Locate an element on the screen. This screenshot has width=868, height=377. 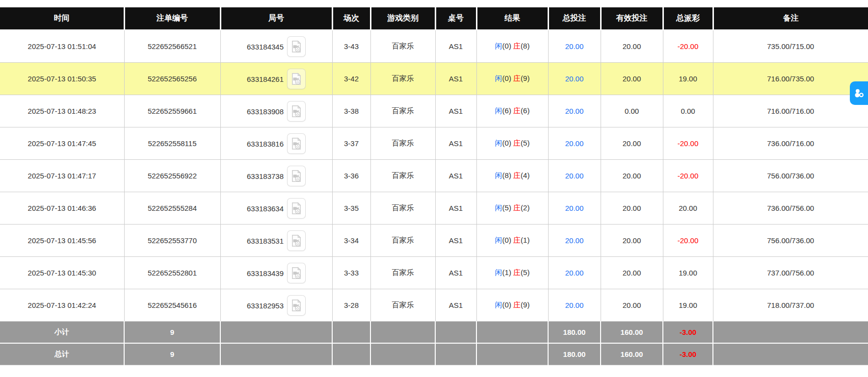
cell-time: 2025-07-13 01:51:04 is located at coordinates (62, 46).